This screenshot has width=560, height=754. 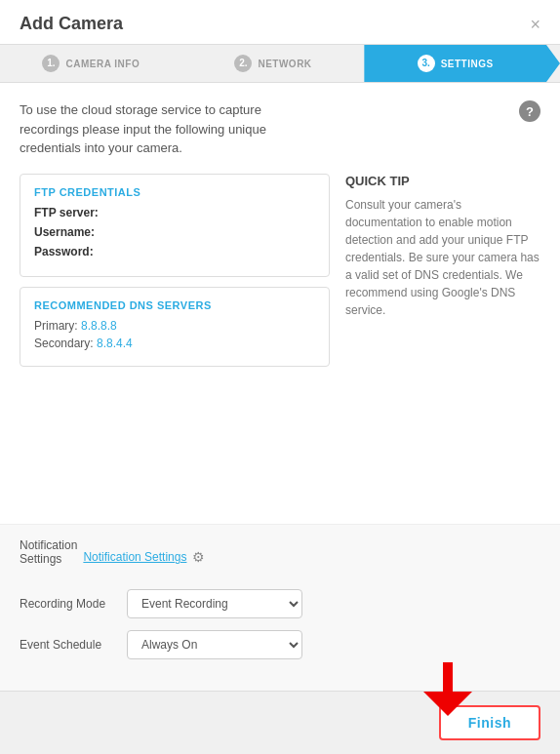 What do you see at coordinates (280, 722) in the screenshot?
I see `dialog-footer: Finish` at bounding box center [280, 722].